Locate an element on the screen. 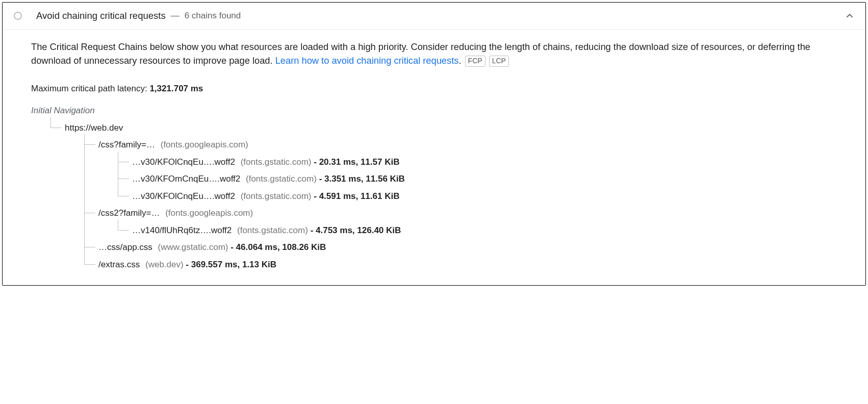  learn-more-link: Learn how to avoid chaining critical req… is located at coordinates (367, 60).